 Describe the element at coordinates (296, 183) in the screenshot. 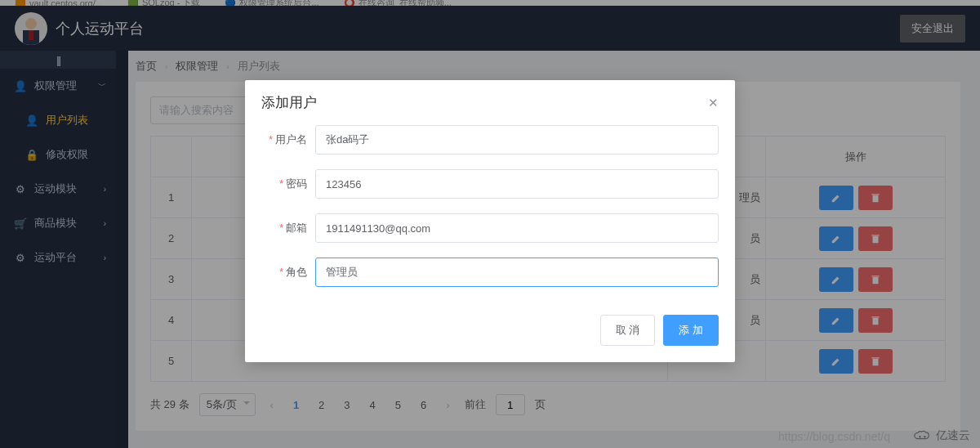

I see `label-password: 密码` at that location.